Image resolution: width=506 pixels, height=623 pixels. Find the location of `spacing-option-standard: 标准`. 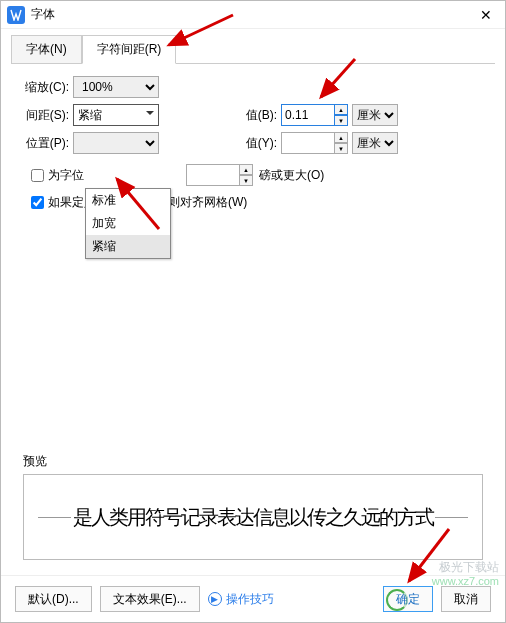

spacing-option-standard: 标准 is located at coordinates (128, 200).